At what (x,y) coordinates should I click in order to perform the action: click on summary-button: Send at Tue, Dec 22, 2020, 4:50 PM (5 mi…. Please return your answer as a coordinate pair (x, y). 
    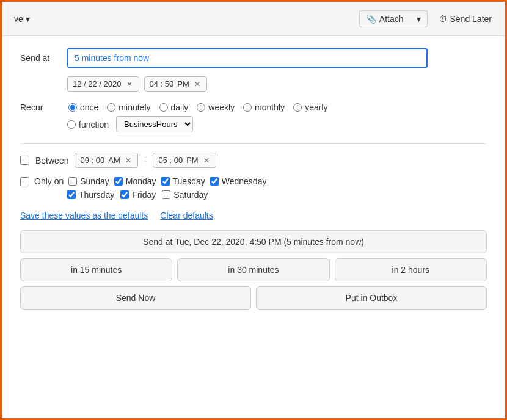
    Looking at the image, I should click on (254, 242).